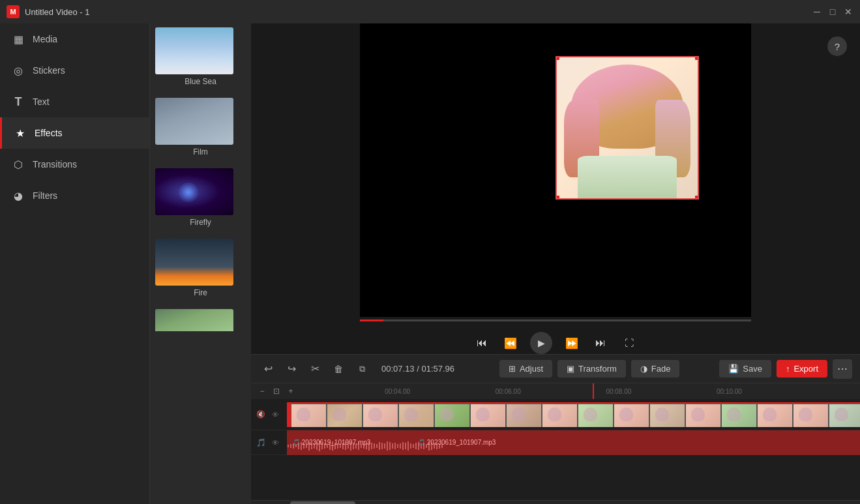  I want to click on transform-icon: ▣, so click(571, 369).